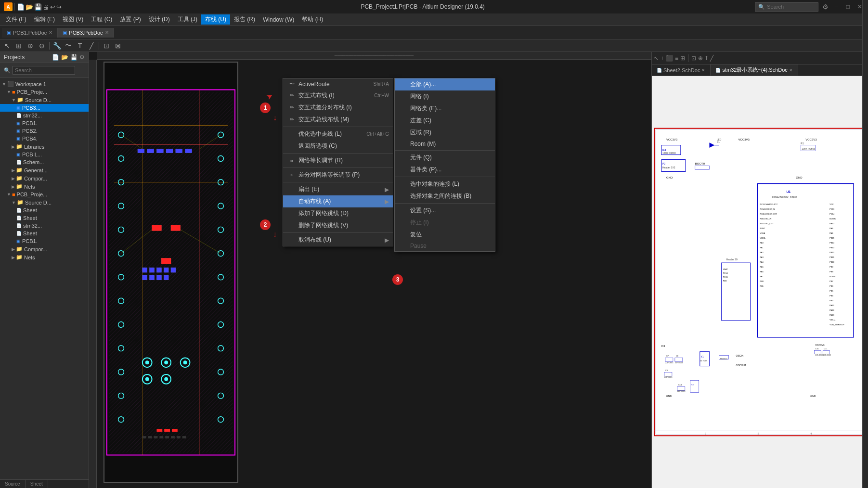  I want to click on menu-add-subnet: 添加子网络跳线 (D), so click(338, 214).